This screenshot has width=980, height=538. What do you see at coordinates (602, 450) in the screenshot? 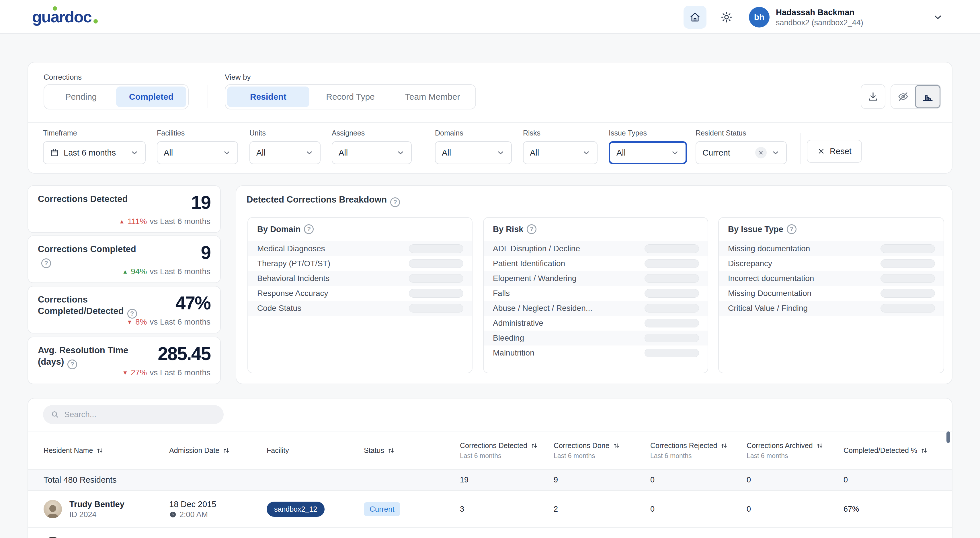
I see `column-header: Corrections Done Last 6 months` at bounding box center [602, 450].